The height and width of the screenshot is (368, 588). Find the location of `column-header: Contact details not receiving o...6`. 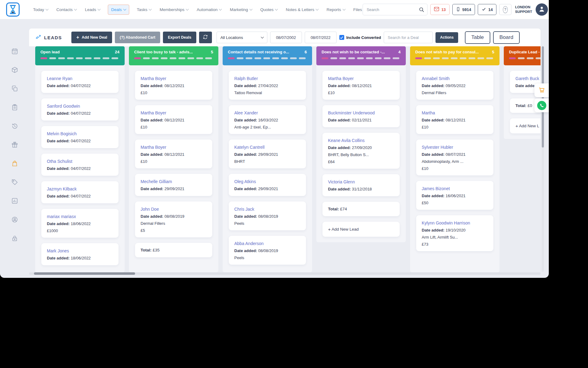

column-header: Contact details not receiving o...6 is located at coordinates (267, 56).